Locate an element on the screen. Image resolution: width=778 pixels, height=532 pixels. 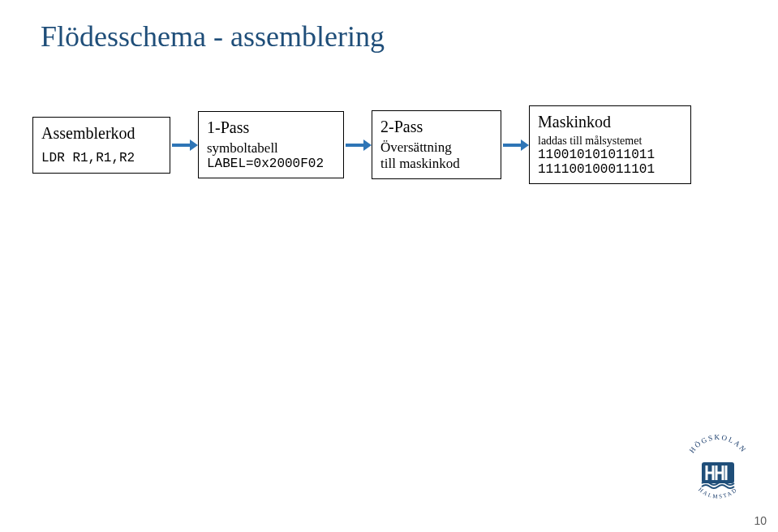
flow-diagram: Assemblerkod LDR R1,R1,R2 1-Pass symbolt… is located at coordinates (362, 144).